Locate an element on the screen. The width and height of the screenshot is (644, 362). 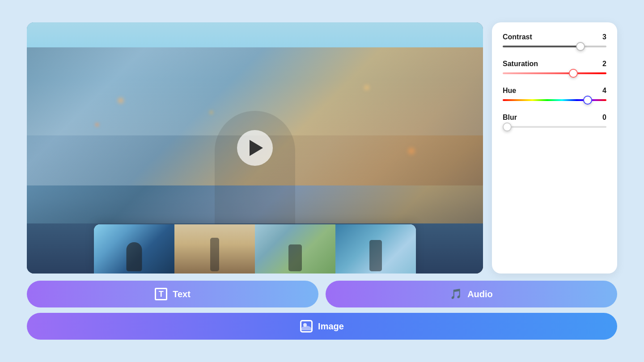
hue-label: Hue is located at coordinates (509, 91).